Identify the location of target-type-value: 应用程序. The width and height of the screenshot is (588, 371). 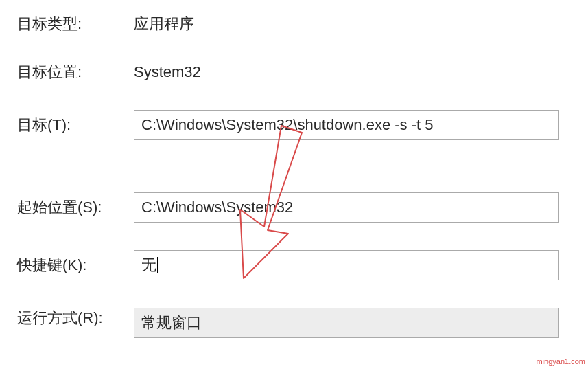
(164, 24).